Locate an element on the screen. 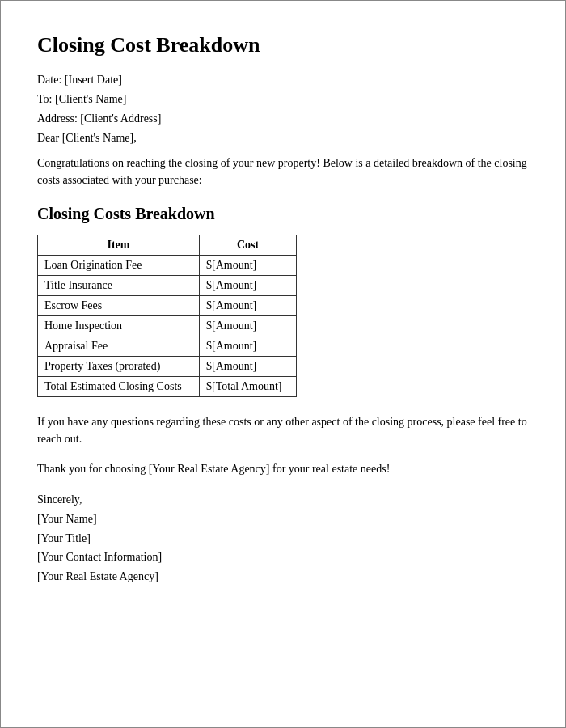 This screenshot has width=566, height=728. signature-contact: [Your Contact Information] is located at coordinates (283, 557).